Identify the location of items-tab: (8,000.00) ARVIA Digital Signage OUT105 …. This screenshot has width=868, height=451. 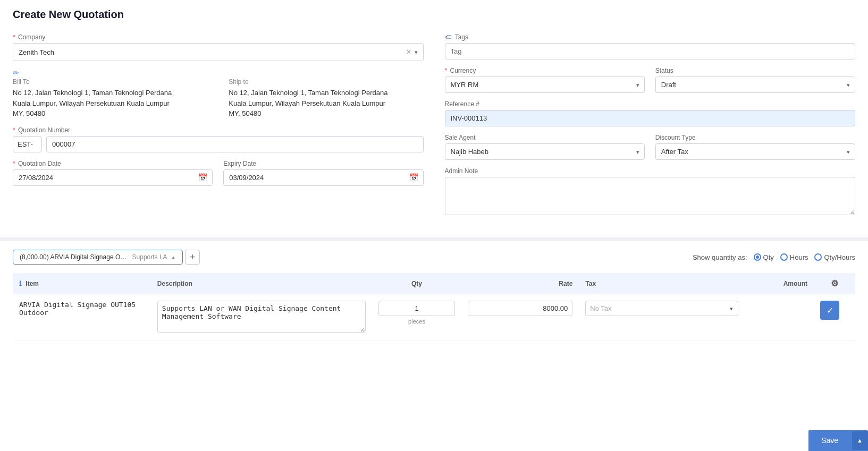
(98, 257).